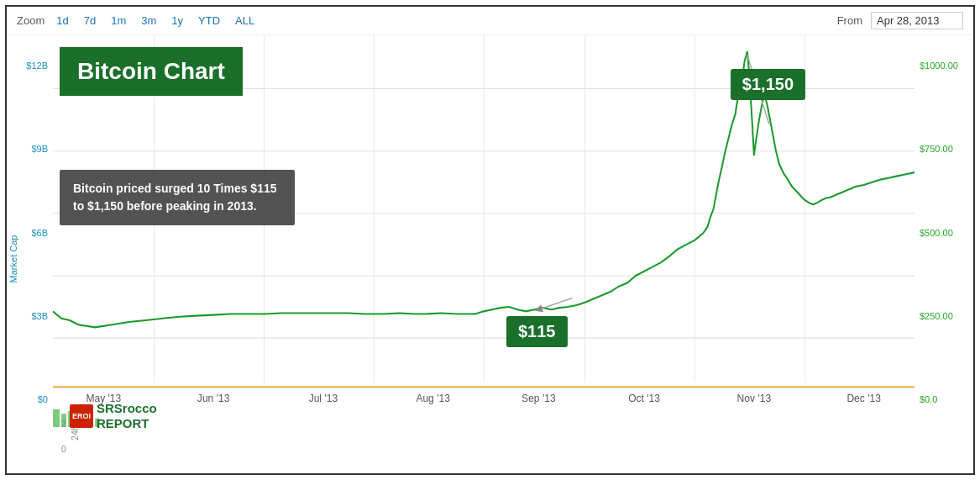 This screenshot has width=980, height=480. What do you see at coordinates (754, 398) in the screenshot?
I see `svg-text: Nov '13` at bounding box center [754, 398].